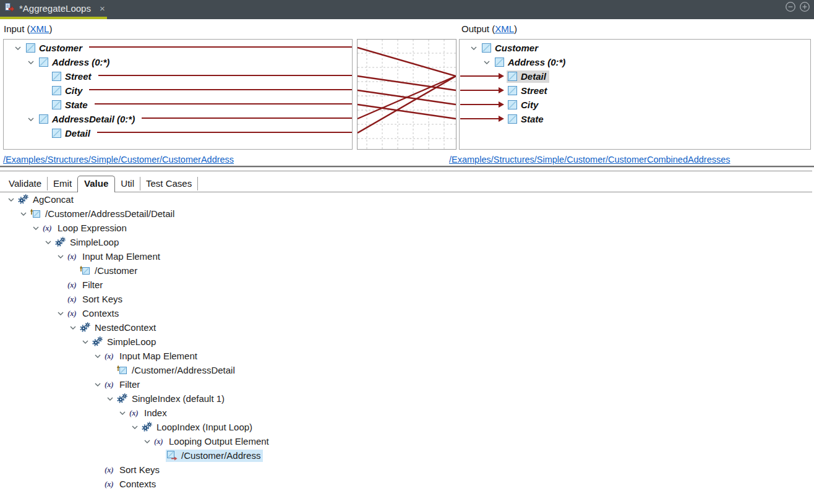  Describe the element at coordinates (178, 94) in the screenshot. I see `input-tree-panel: CustomerAddress (0:*)StreetCityStateAddr…` at that location.